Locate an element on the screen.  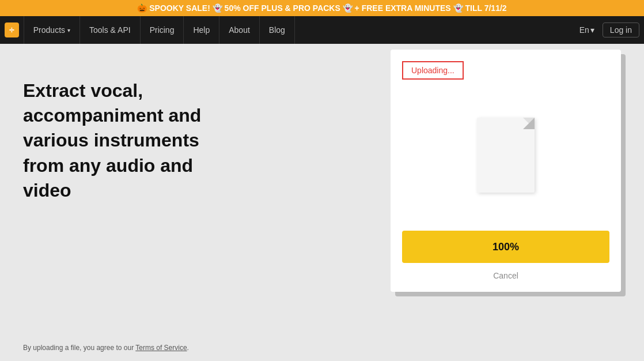
nav-item-pricing: Pricing is located at coordinates (162, 30).